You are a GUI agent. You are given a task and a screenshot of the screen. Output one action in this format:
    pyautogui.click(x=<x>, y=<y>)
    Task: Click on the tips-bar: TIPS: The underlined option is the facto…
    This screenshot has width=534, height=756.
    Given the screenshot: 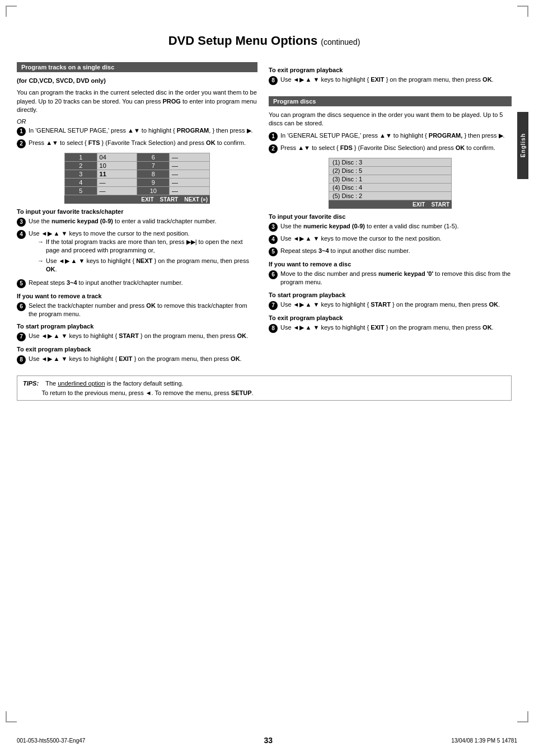 What is the action you would take?
    pyautogui.click(x=264, y=388)
    